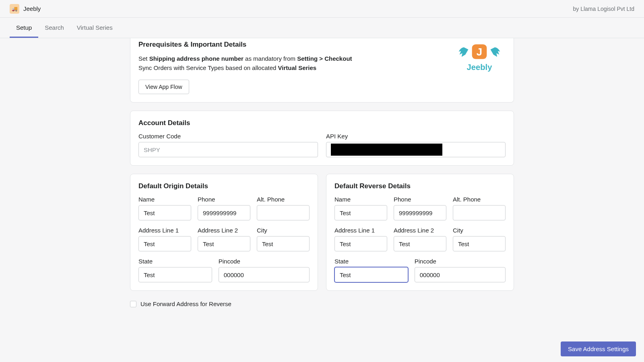  I want to click on reverse-title: Default Reverse Details, so click(420, 186).